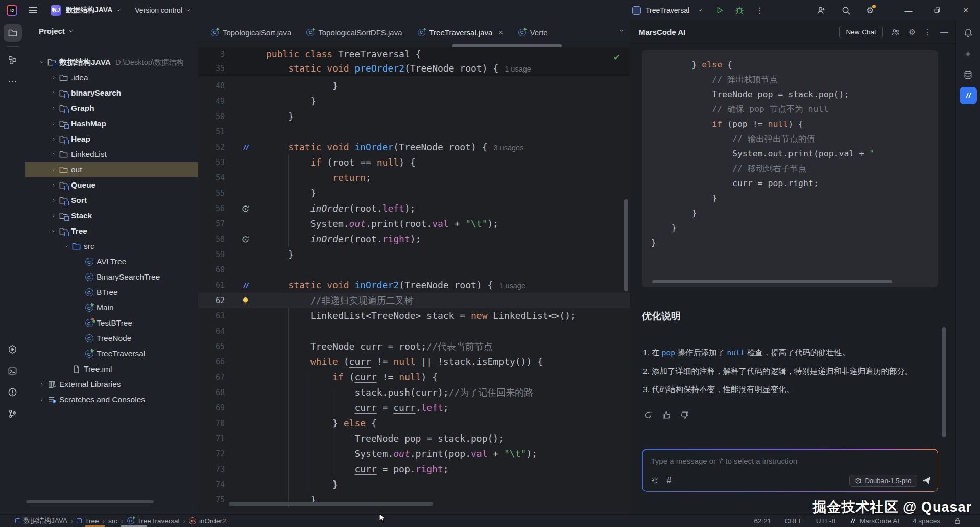 Image resolution: width=980 pixels, height=527 pixels. Describe the element at coordinates (111, 154) in the screenshot. I see `tree-item-LinkedList: LinkedList` at that location.